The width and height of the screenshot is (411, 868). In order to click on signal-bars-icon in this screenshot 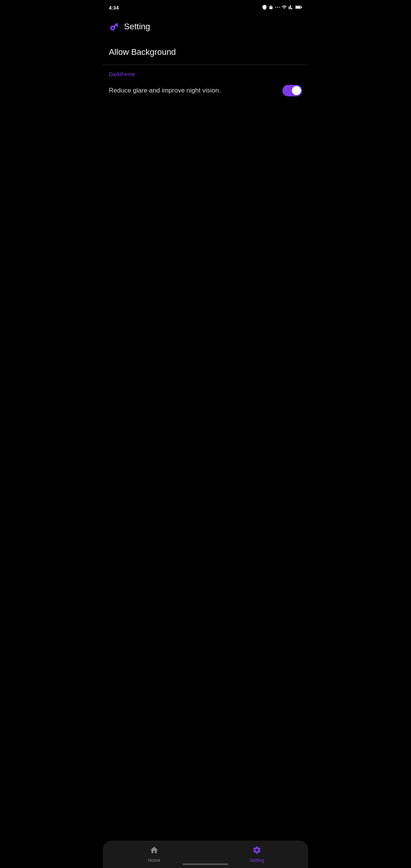, I will do `click(291, 8)`.